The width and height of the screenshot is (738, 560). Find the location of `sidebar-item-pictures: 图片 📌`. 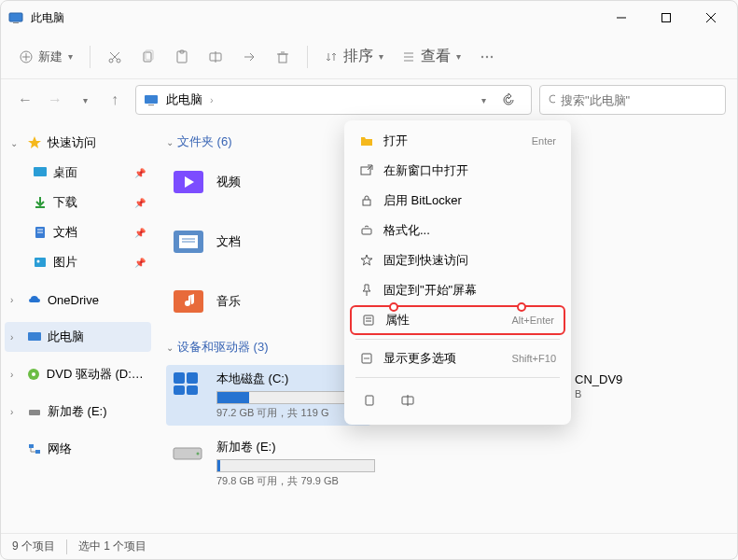

sidebar-item-pictures: 图片 📌 is located at coordinates (78, 262).